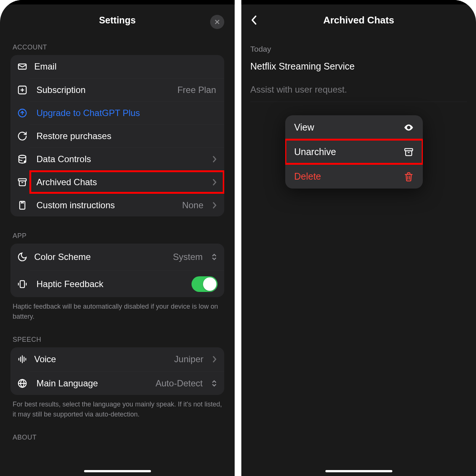 The height and width of the screenshot is (476, 476). What do you see at coordinates (127, 136) in the screenshot?
I see `row-label: Restore purchases` at bounding box center [127, 136].